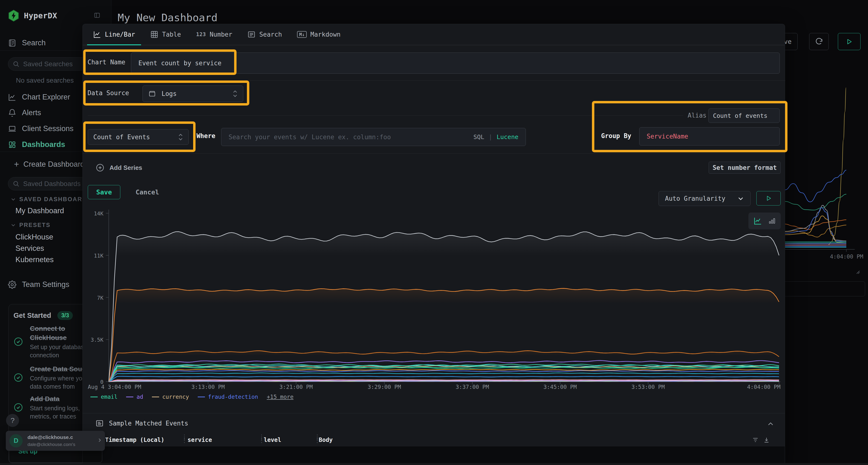 The height and width of the screenshot is (465, 868). Describe the element at coordinates (192, 397) in the screenshot. I see `chart-legend: emailadcurrencyfraud-detection+15 more` at that location.